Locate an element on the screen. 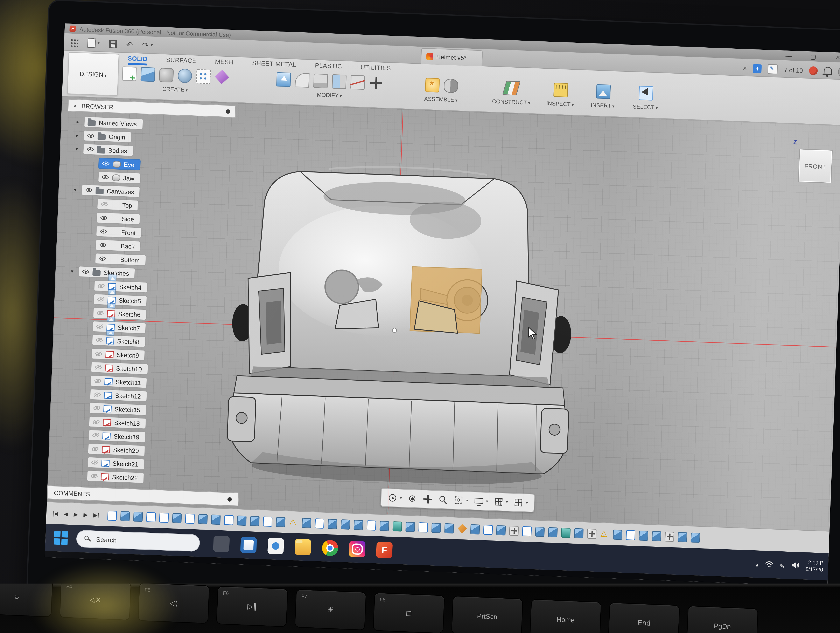 This screenshot has width=840, height=633. revolve-icon is located at coordinates (166, 75).